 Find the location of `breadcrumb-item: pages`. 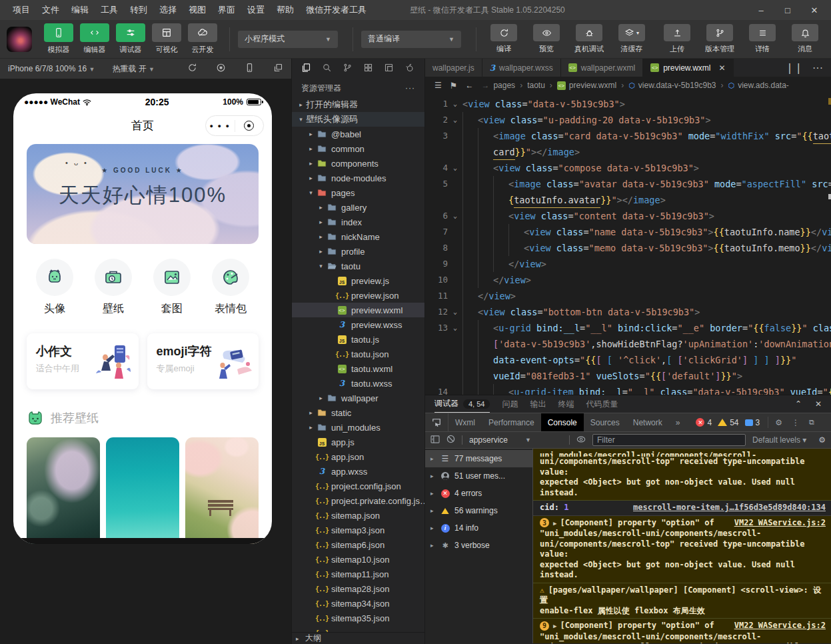

breadcrumb-item: pages is located at coordinates (504, 85).